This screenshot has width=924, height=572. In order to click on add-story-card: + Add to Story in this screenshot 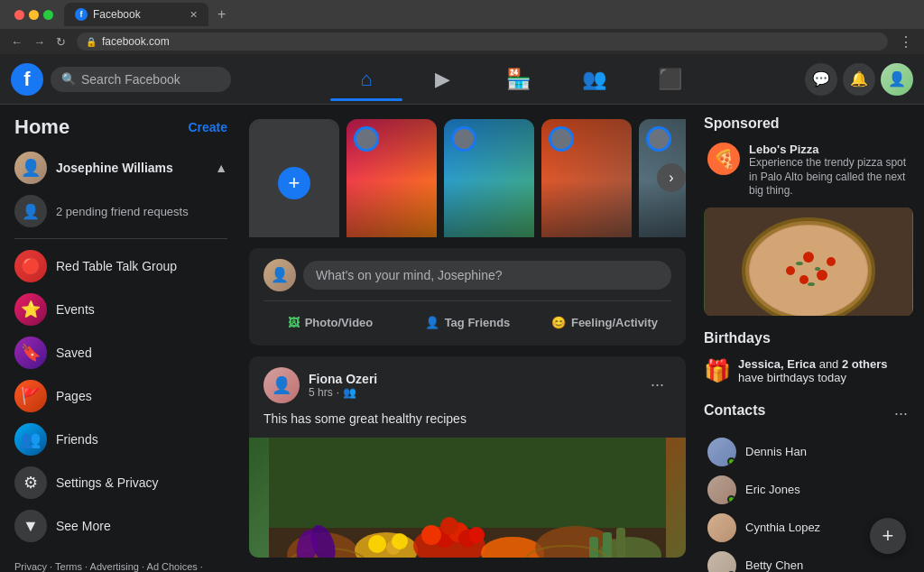, I will do `click(294, 179)`.